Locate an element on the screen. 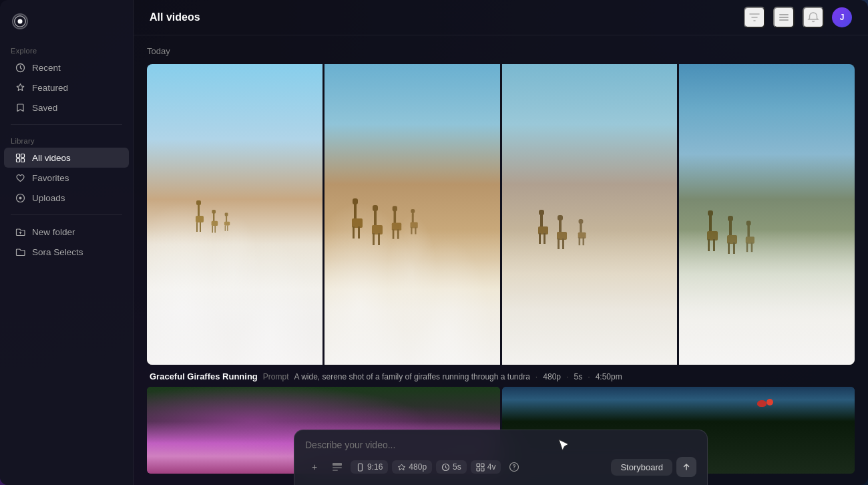 The image size is (868, 485). bookmark-icon is located at coordinates (20, 108).